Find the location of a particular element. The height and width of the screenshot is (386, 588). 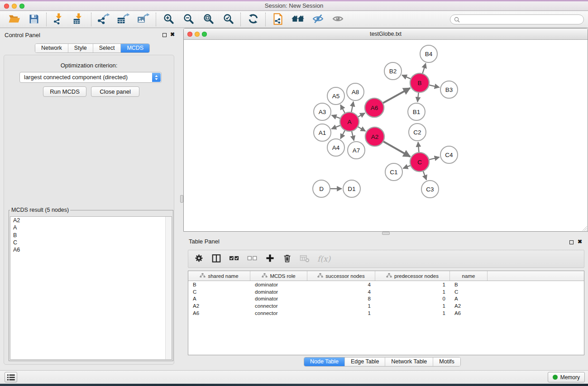

import-network-button is located at coordinates (59, 19).